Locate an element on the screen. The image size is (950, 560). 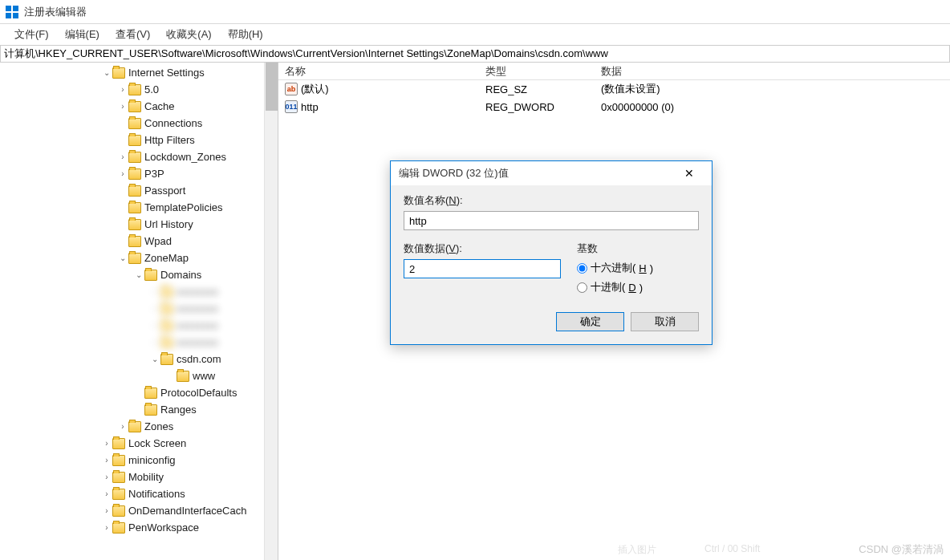
menu-view: 查看(V) is located at coordinates (133, 34).